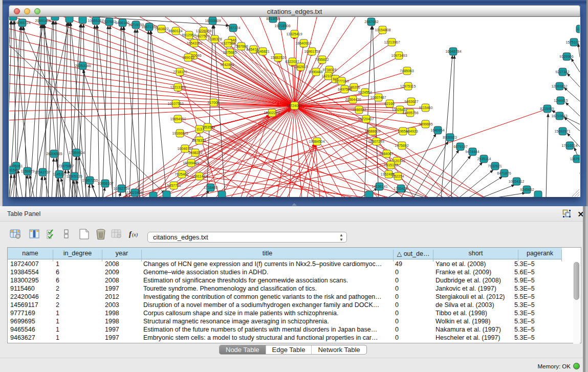 The height and width of the screenshot is (372, 588). What do you see at coordinates (23, 23) in the screenshot?
I see `svg-text: 24055724` at bounding box center [23, 23].